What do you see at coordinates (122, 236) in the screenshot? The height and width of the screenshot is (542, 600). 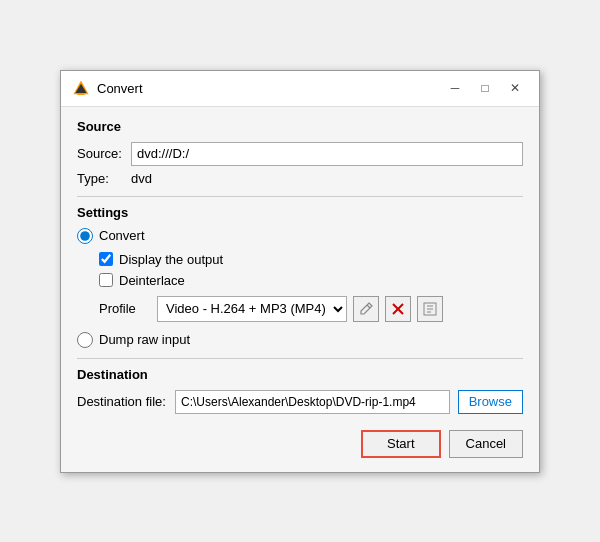 I see `convert-radio-label: Convert` at bounding box center [122, 236].